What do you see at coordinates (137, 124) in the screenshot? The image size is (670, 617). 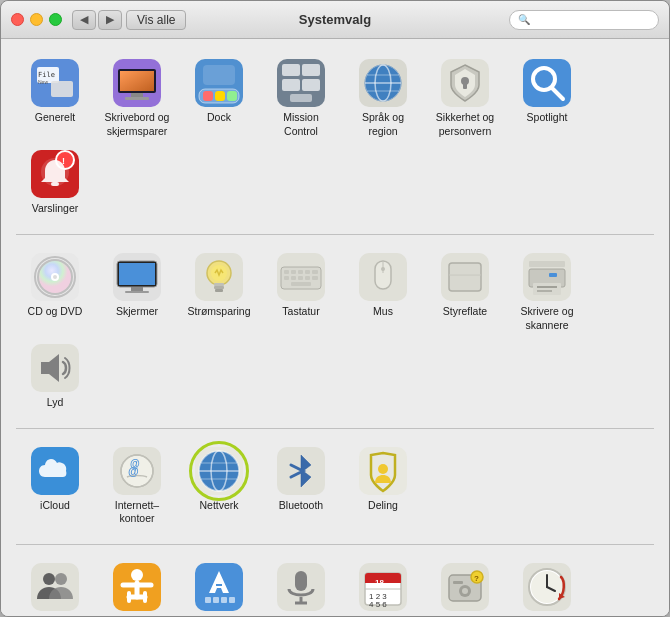 I see `skrivebord-label: Skrivebord og skjermsparer` at bounding box center [137, 124].